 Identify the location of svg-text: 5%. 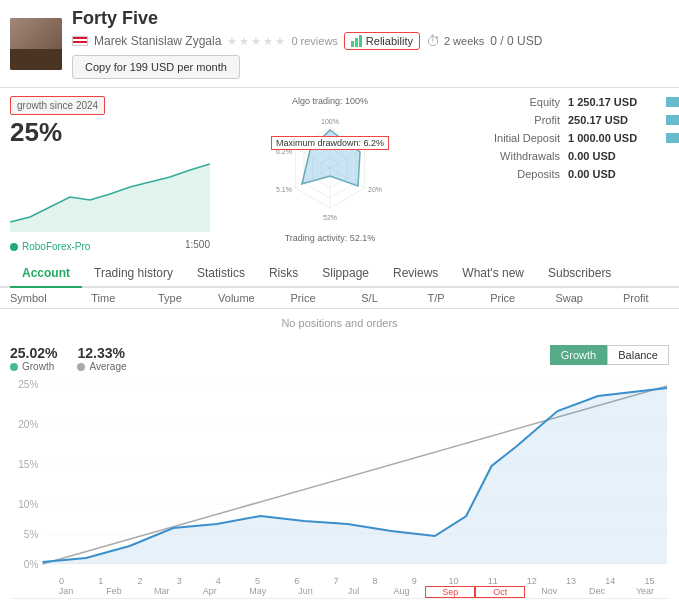
(32, 534).